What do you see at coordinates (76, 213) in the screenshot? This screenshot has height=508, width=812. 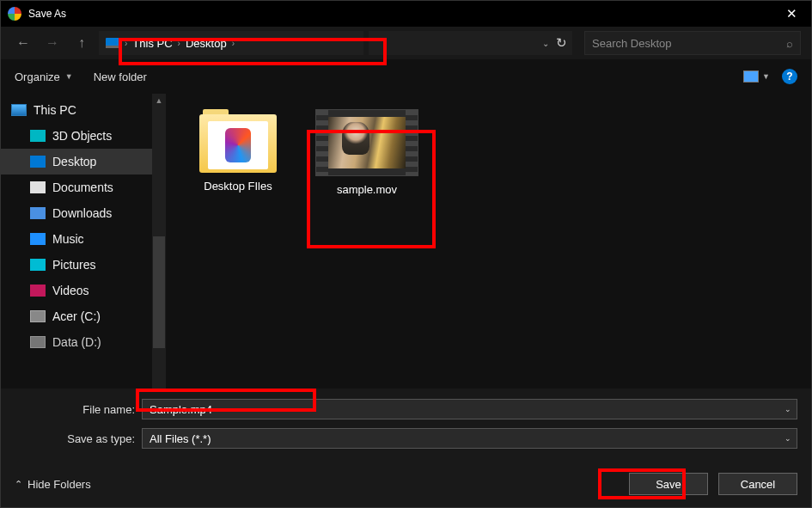 I see `sidebar-item-downloads: Downloads` at bounding box center [76, 213].